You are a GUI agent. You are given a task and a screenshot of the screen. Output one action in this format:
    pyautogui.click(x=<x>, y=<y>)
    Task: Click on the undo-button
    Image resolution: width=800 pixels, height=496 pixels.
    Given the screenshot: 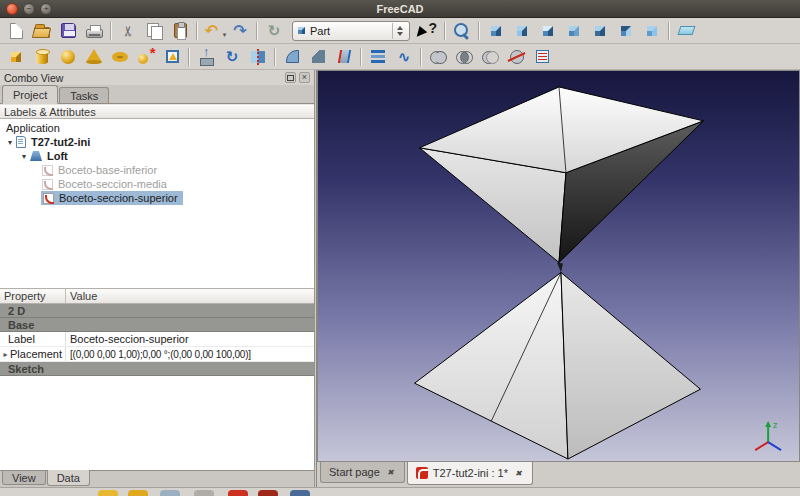 What is the action you would take?
    pyautogui.click(x=214, y=31)
    